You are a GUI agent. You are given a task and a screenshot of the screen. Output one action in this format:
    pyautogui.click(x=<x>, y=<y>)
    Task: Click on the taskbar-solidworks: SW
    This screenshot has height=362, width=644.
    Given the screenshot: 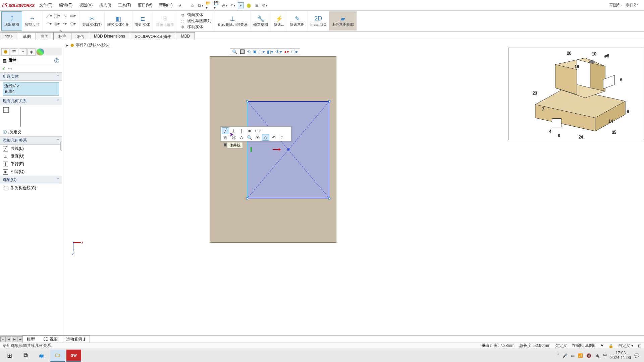 What is the action you would take?
    pyautogui.click(x=74, y=356)
    